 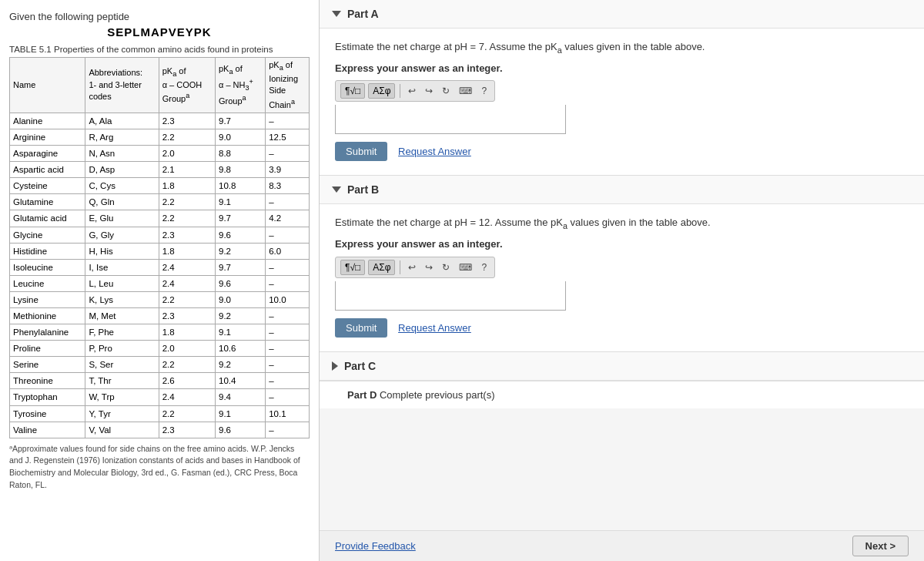 What do you see at coordinates (159, 17) in the screenshot?
I see `intro-text: Given the following peptide` at bounding box center [159, 17].